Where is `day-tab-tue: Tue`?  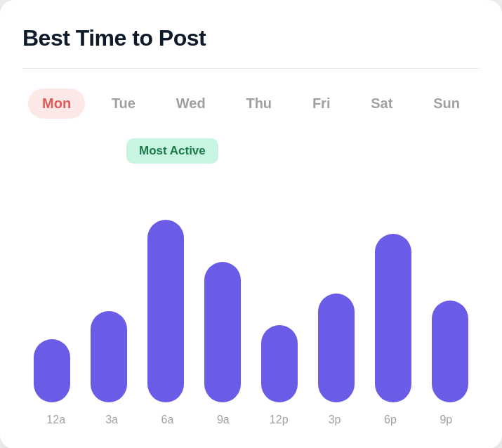 day-tab-tue: Tue is located at coordinates (124, 104).